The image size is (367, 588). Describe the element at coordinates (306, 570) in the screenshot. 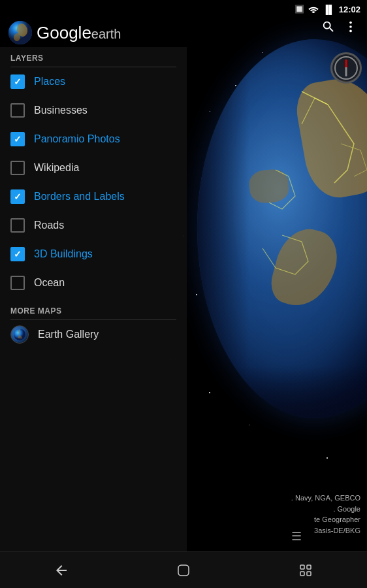

I see `recents-icon` at that location.